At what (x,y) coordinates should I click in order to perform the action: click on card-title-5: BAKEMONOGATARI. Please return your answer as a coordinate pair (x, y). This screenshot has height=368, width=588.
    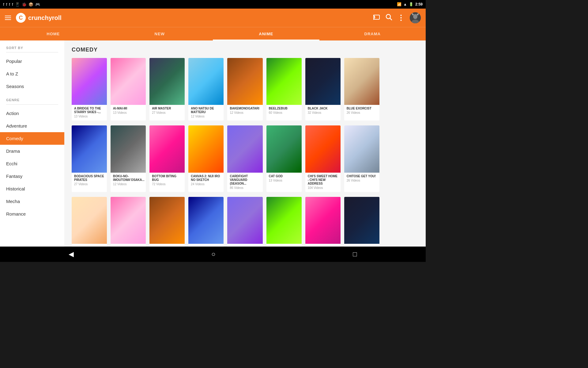
    Looking at the image, I should click on (245, 109).